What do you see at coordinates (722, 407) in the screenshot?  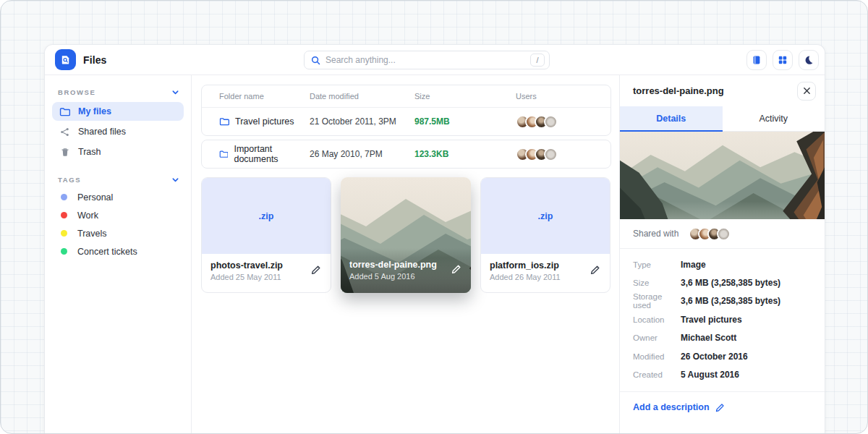 I see `add-description-button: Add a description` at bounding box center [722, 407].